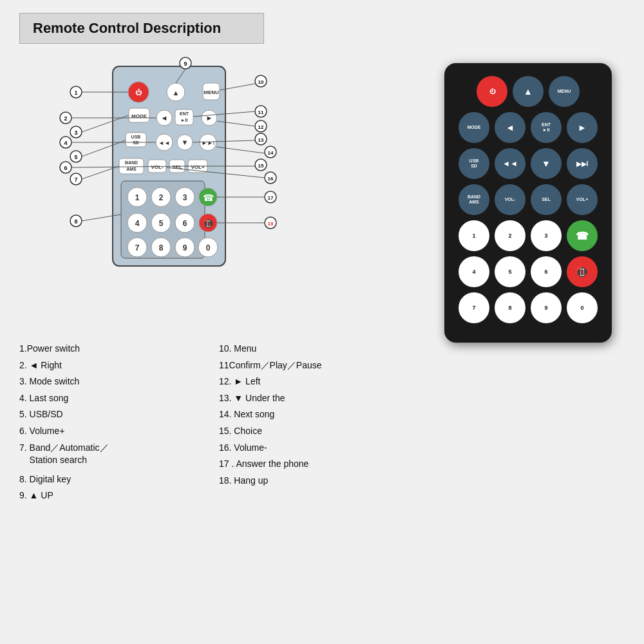 Image resolution: width=644 pixels, height=644 pixels. What do you see at coordinates (546, 272) in the screenshot?
I see `remote-btn-6: 6` at bounding box center [546, 272].